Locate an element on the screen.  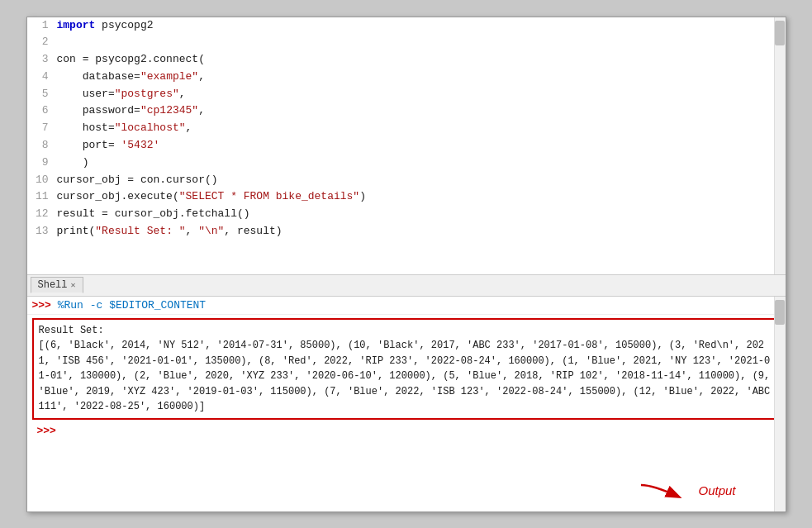
code-token: user= is located at coordinates (86, 94).